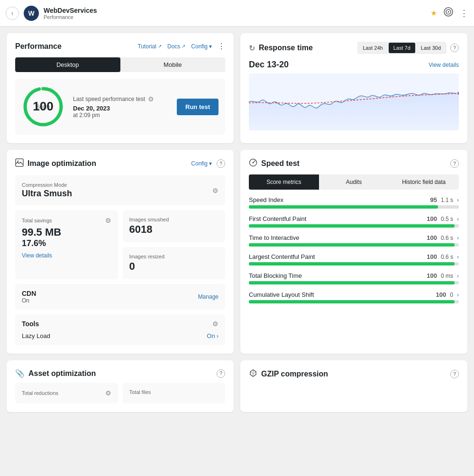  I want to click on gzip-card: GZIP compression ?, so click(354, 386).